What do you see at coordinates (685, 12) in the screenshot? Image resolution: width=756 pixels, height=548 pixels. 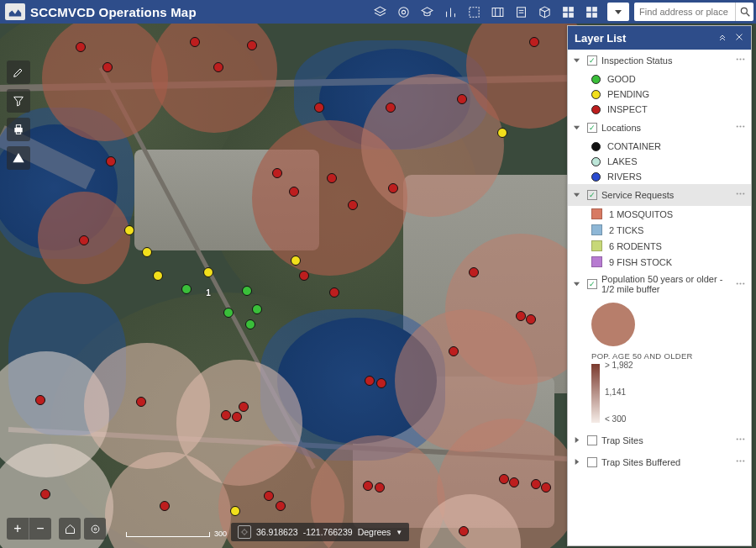 I see `search-input` at bounding box center [685, 12].